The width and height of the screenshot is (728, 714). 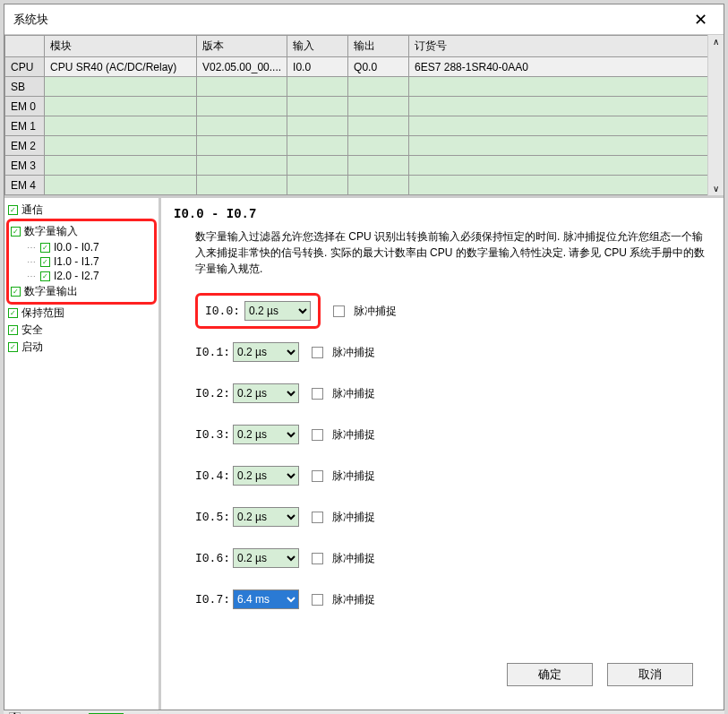 I want to click on tree-item: ✓通信, so click(x=81, y=210).